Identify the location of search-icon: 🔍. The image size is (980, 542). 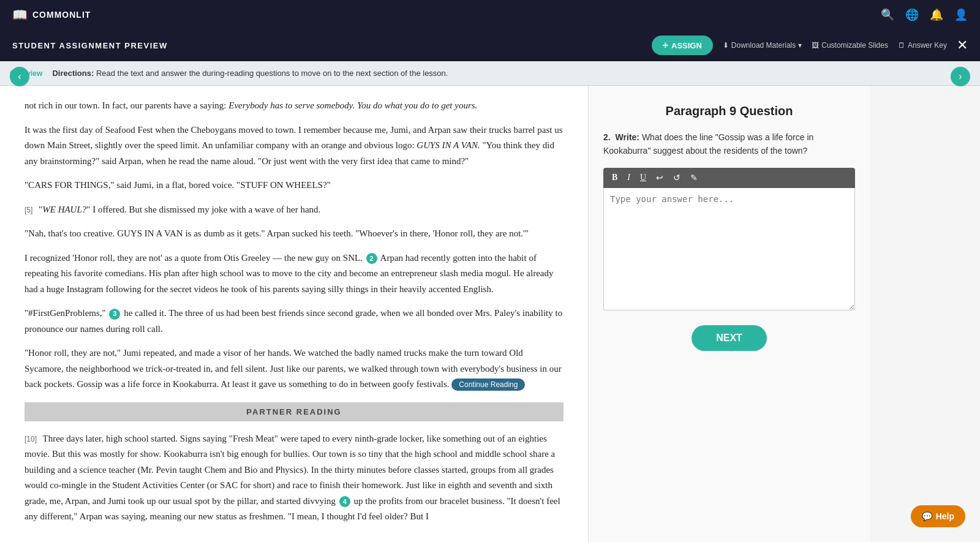
(888, 15).